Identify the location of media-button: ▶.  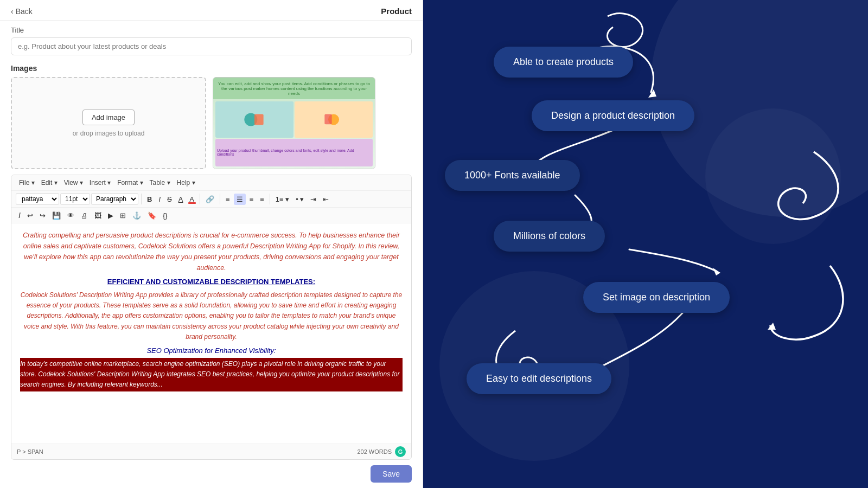
(111, 216).